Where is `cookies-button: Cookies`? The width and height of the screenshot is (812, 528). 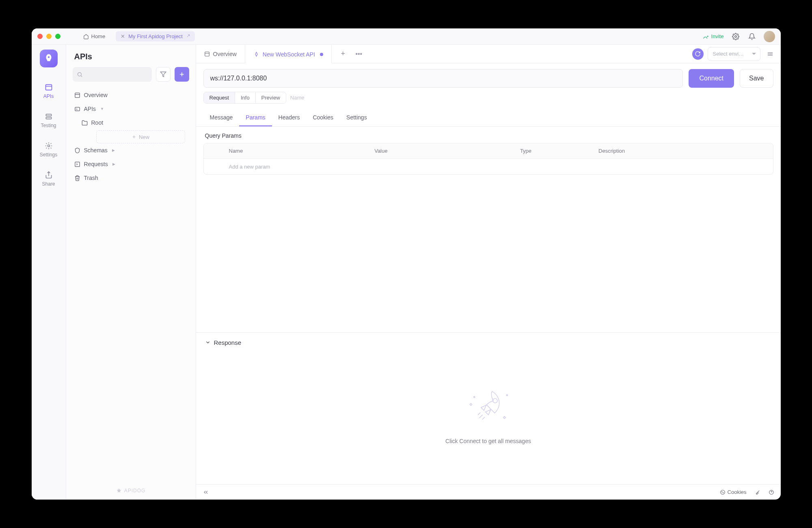 cookies-button: Cookies is located at coordinates (733, 492).